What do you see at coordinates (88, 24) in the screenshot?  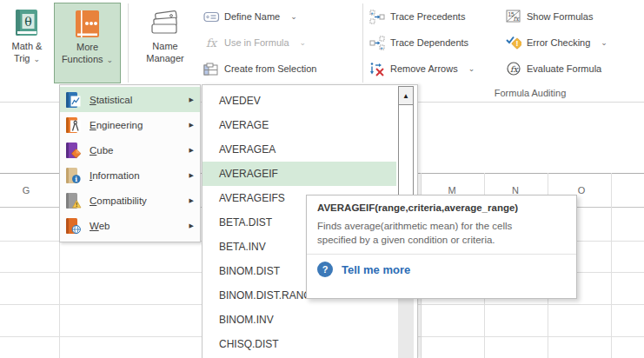 I see `more-functions-book-icon` at bounding box center [88, 24].